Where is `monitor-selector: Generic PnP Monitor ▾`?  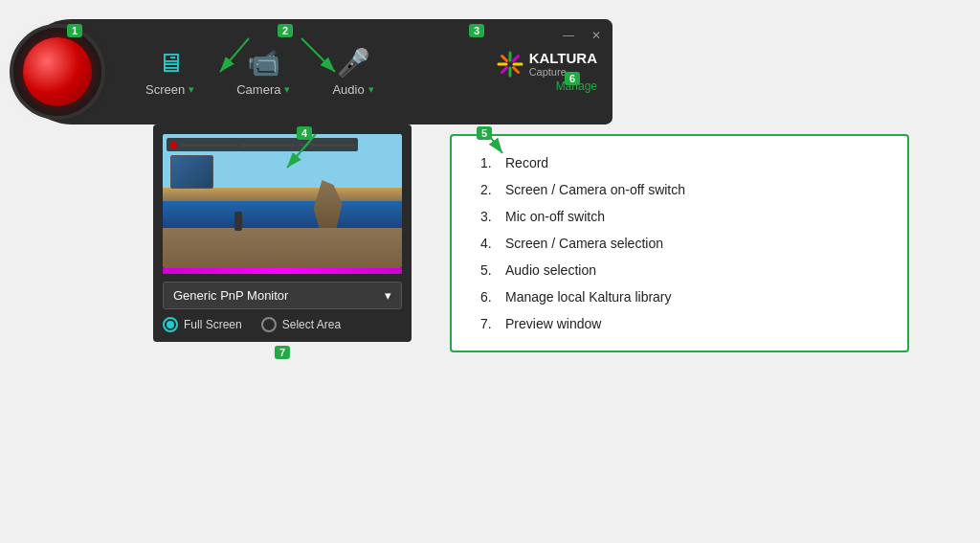
monitor-selector: Generic PnP Monitor ▾ is located at coordinates (282, 295).